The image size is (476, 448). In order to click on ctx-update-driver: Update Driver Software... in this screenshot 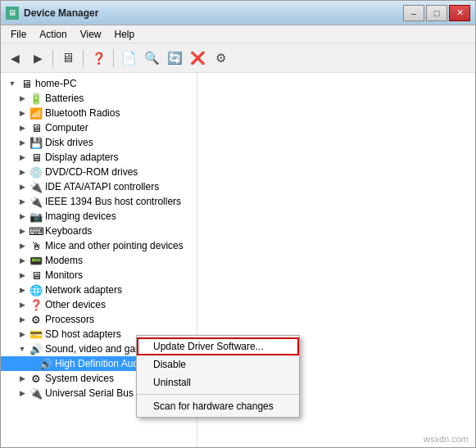, I will do `click(218, 346)`.